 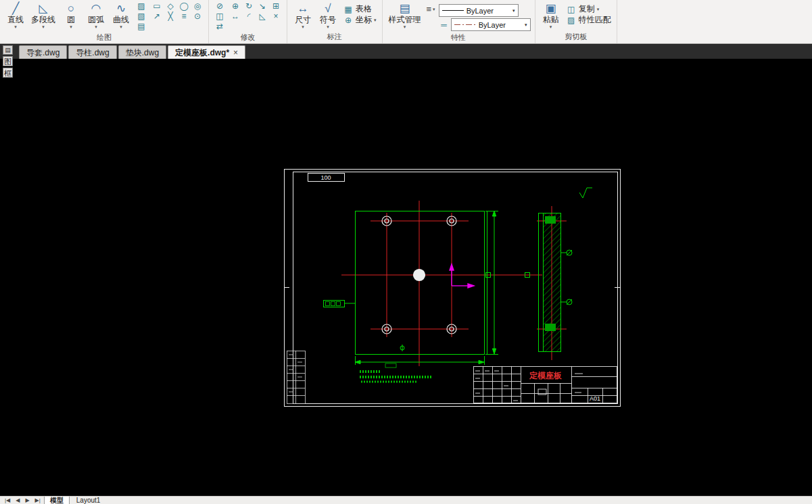 I want to click on dimension-button-label: 尺寸, so click(x=303, y=20).